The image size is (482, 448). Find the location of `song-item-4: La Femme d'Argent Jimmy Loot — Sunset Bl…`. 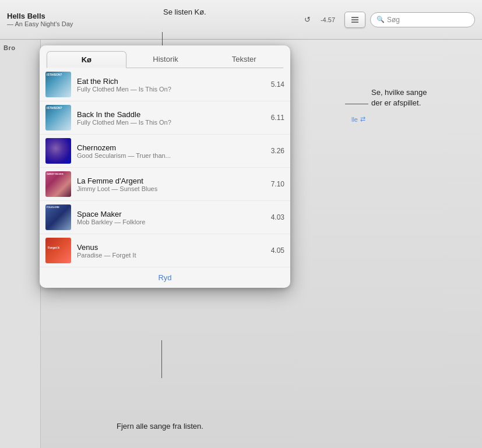

song-item-4: La Femme d'Argent Jimmy Loot — Sunset Bl… is located at coordinates (165, 184).